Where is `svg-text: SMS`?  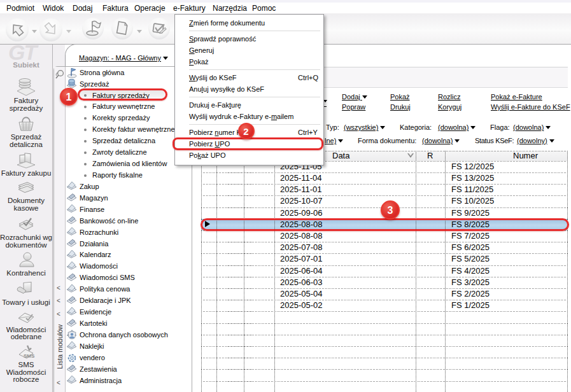 svg-text: SMS is located at coordinates (29, 356).